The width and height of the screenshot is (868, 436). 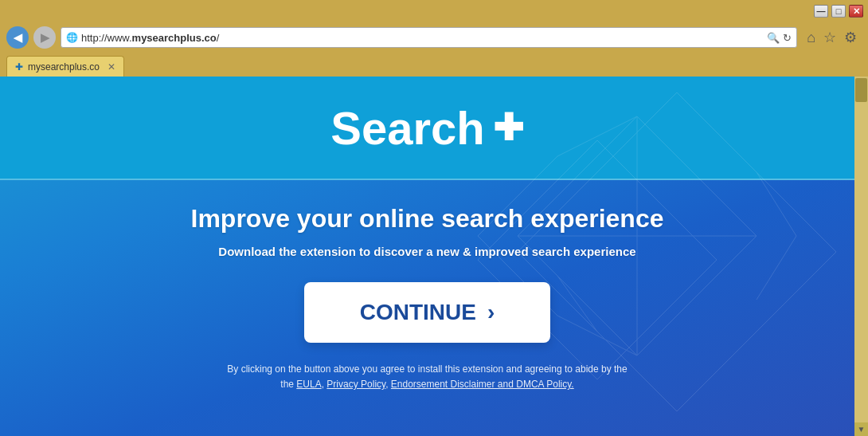 What do you see at coordinates (427, 377) in the screenshot?
I see `legal-text: By clicking on the button above you agre…` at bounding box center [427, 377].